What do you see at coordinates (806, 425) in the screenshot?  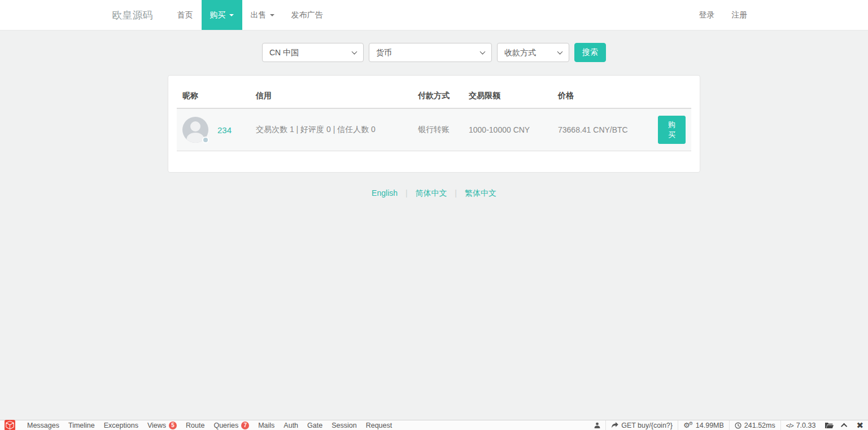 I see `version-text: 7.0.33` at bounding box center [806, 425].